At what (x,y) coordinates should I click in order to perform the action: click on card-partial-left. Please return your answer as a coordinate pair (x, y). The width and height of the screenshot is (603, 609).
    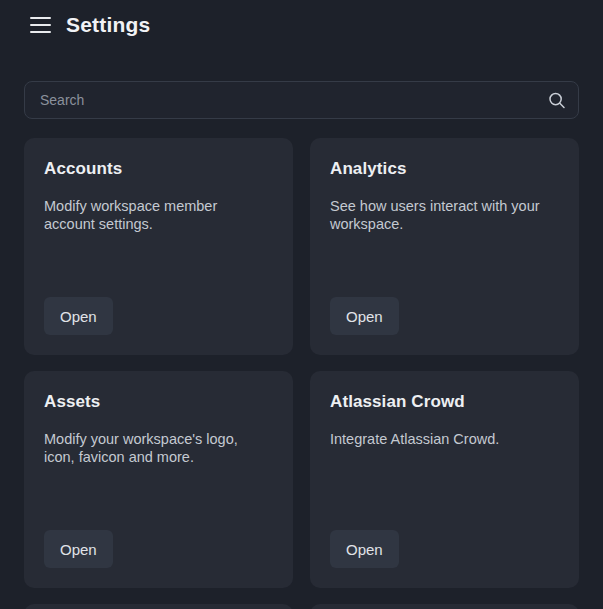
    Looking at the image, I should click on (158, 606).